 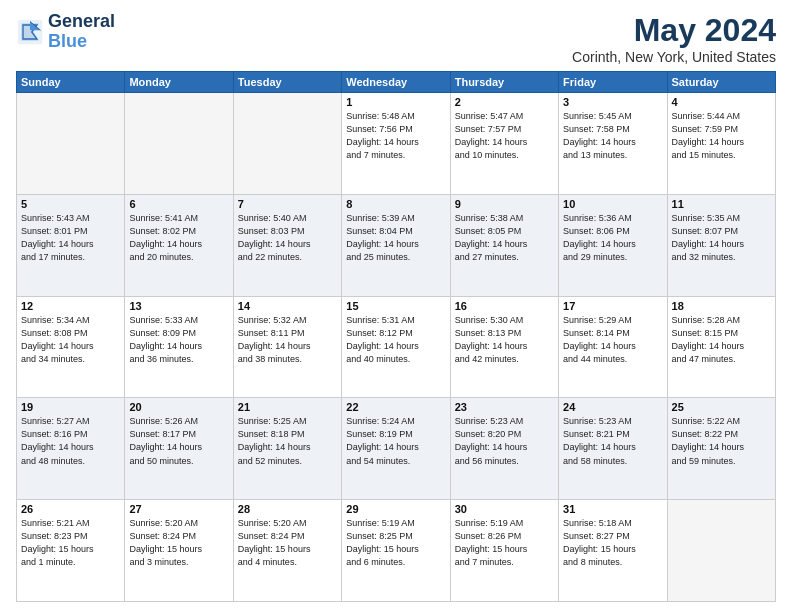 I want to click on day-info: Sunrise: 5:31 AM Sunset: 8:12 PM Dayligh…, so click(x=396, y=340).